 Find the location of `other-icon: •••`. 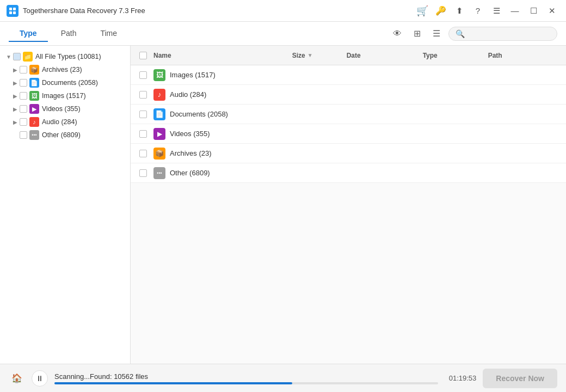

other-icon: ••• is located at coordinates (34, 135).